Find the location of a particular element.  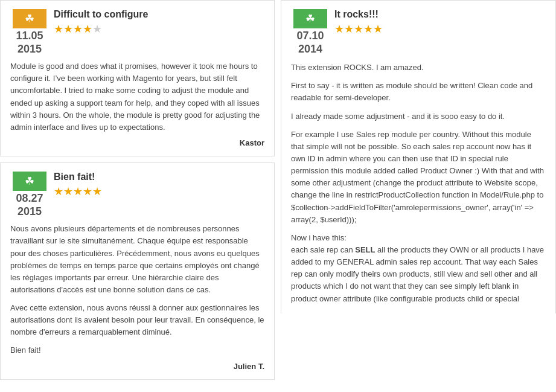

leaf-icon: ☘ is located at coordinates (30, 19).